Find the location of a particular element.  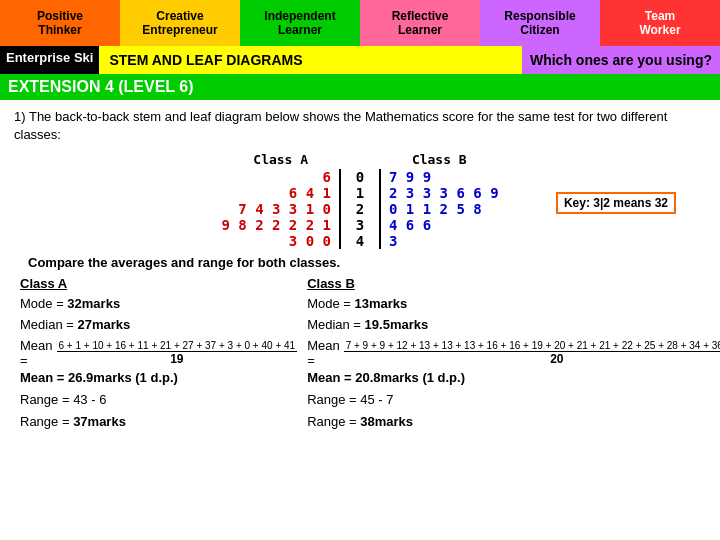

class-a-mode-value: 32marks is located at coordinates (94, 304).